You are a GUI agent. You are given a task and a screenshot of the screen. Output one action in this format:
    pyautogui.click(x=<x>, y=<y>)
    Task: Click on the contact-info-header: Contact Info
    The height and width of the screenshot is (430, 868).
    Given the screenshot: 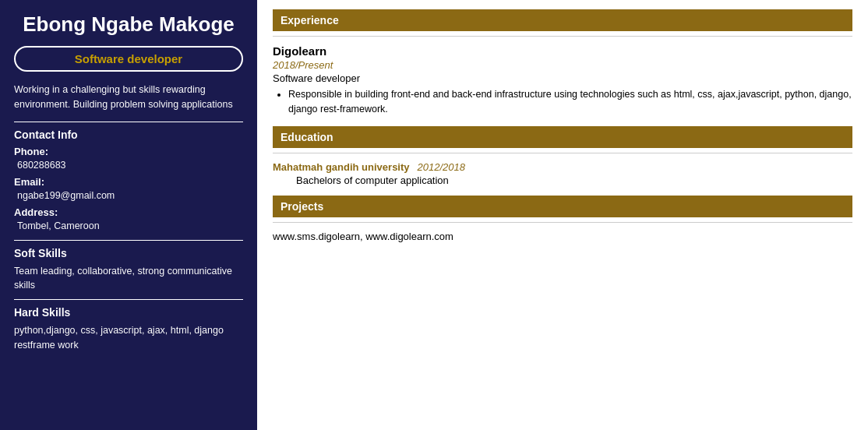 What is the action you would take?
    pyautogui.click(x=129, y=135)
    